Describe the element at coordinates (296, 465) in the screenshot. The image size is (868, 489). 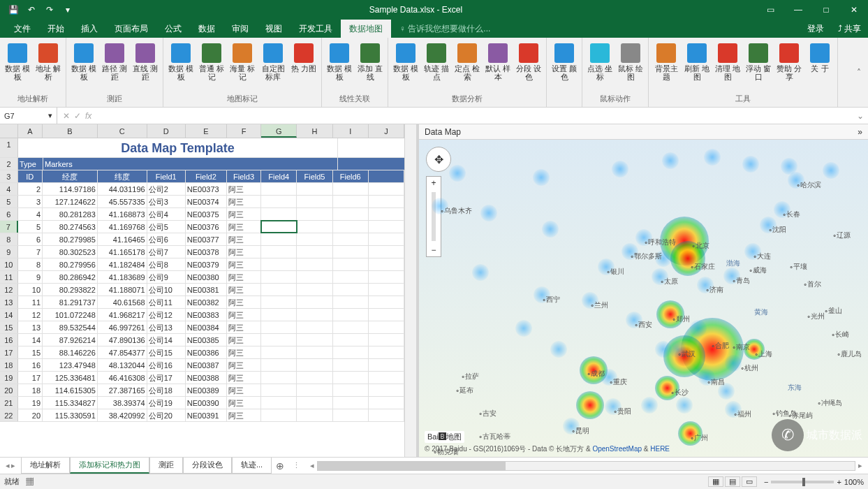
I see `sheet-tab-scroll: ⋮` at that location.